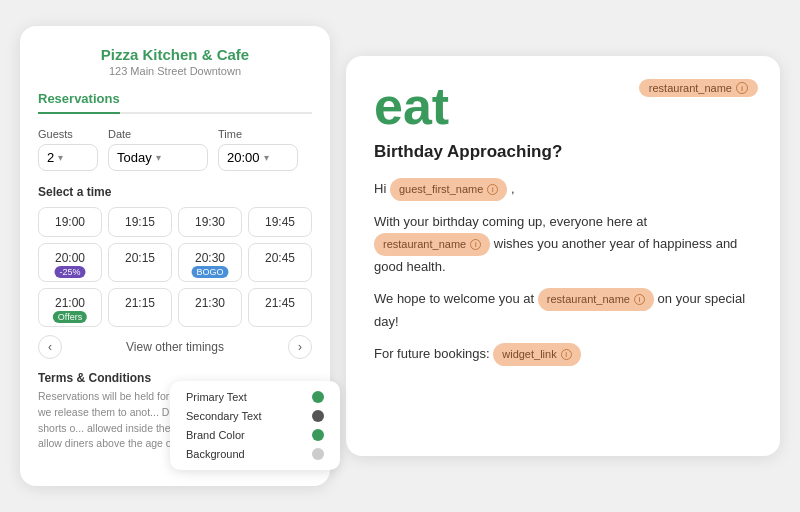 The width and height of the screenshot is (800, 512). I want to click on time-nav: ‹ View other timings ›, so click(175, 347).